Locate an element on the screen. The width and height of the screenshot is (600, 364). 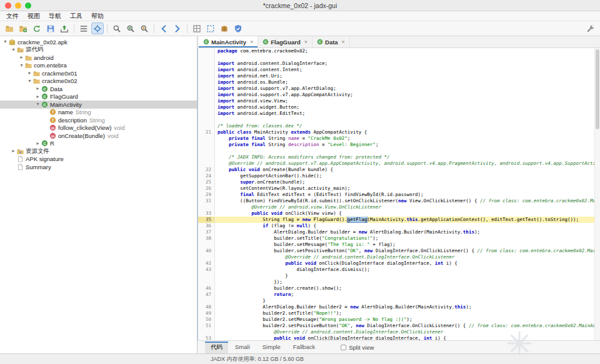
tab-flagguard: CFlagGuard× is located at coordinates (285, 42).